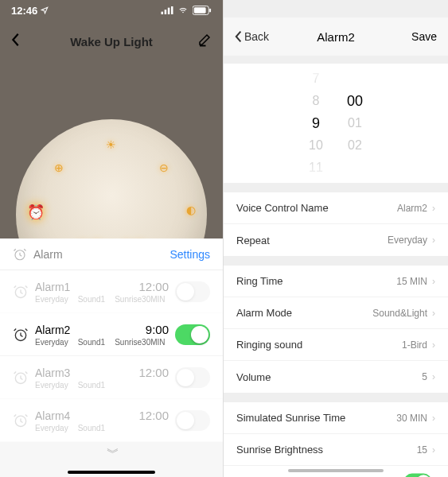 This screenshot has width=448, height=477. Describe the element at coordinates (336, 377) in the screenshot. I see `cell-volume: Volume5›` at that location.